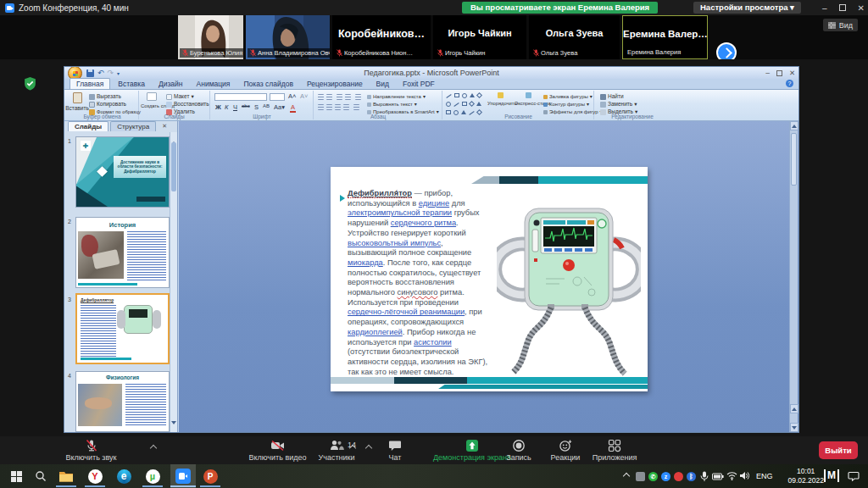 This screenshot has height=488, width=868. Describe the element at coordinates (365, 263) in the screenshot. I see `slide-hyperlink: миокарда` at that location.